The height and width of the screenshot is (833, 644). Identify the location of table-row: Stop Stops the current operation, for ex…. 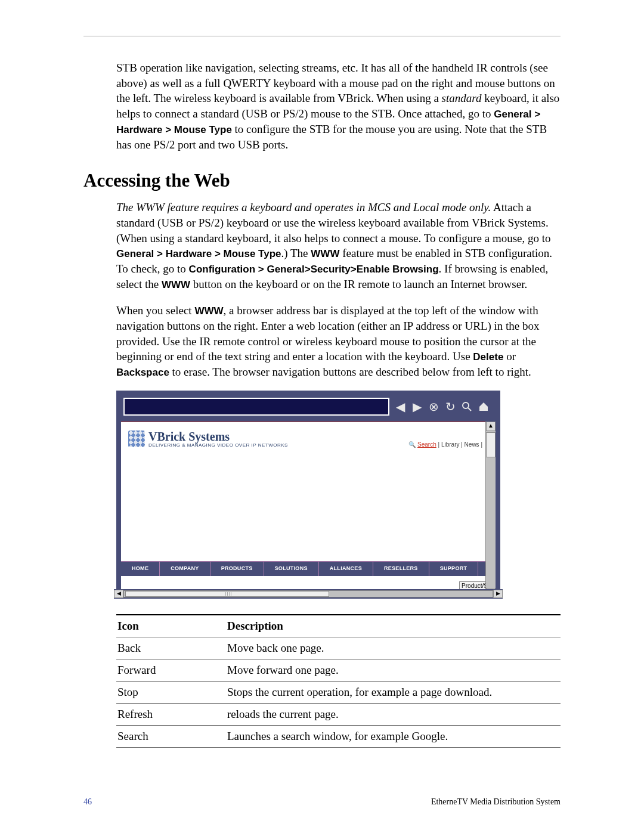
(339, 693).